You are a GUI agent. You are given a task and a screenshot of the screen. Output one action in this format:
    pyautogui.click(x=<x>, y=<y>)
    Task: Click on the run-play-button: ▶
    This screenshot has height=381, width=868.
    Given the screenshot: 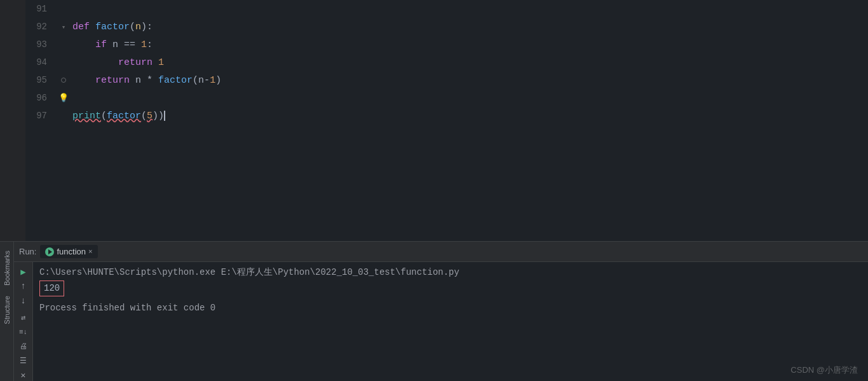 What is the action you would take?
    pyautogui.click(x=24, y=272)
    